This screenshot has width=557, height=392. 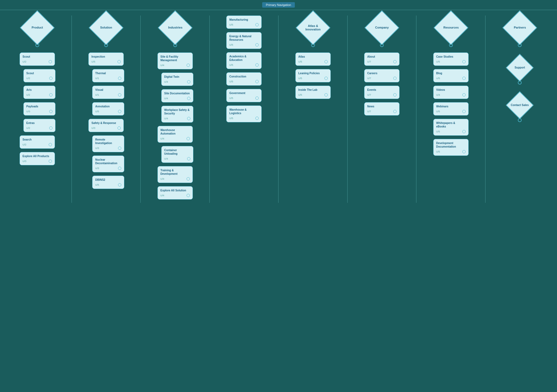 I want to click on nav-card-title: Search, so click(x=37, y=140).